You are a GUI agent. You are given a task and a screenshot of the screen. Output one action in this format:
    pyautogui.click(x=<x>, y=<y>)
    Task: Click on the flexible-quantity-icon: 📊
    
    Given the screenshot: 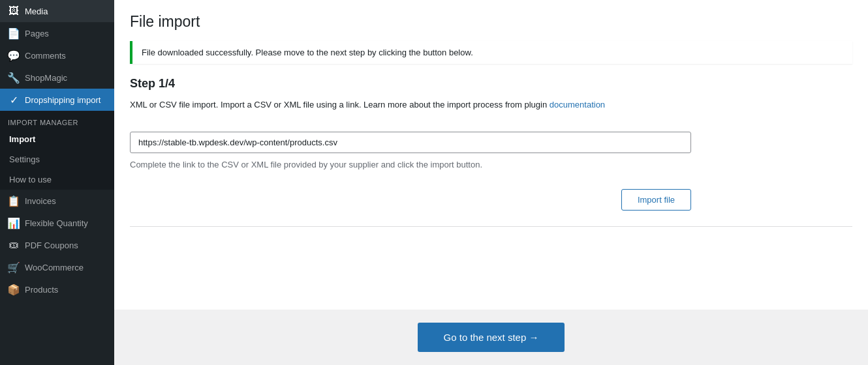 What is the action you would take?
    pyautogui.click(x=14, y=223)
    